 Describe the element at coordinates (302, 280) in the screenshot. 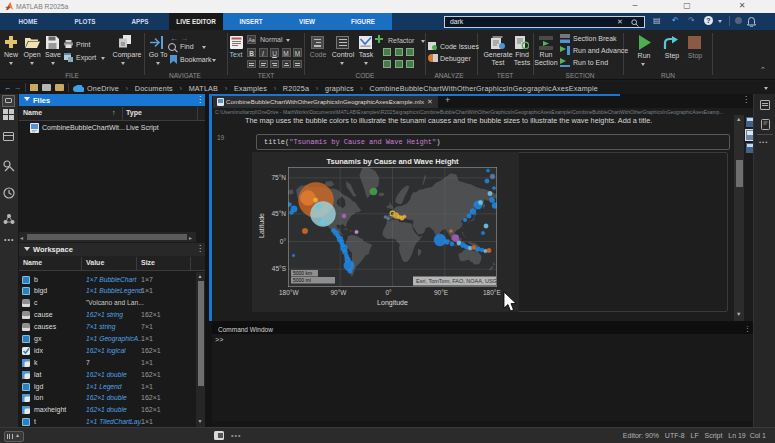

I see `svg-text: 5000 mi` at that location.